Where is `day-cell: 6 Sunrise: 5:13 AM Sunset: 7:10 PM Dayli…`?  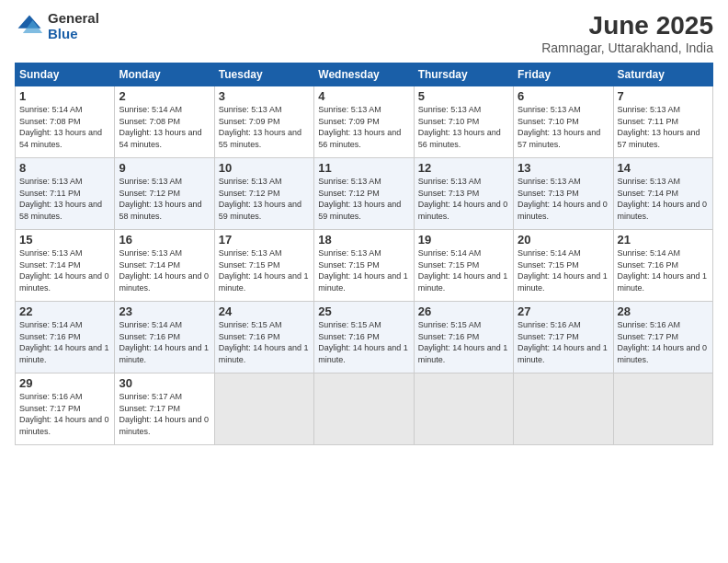 day-cell: 6 Sunrise: 5:13 AM Sunset: 7:10 PM Dayli… is located at coordinates (563, 122).